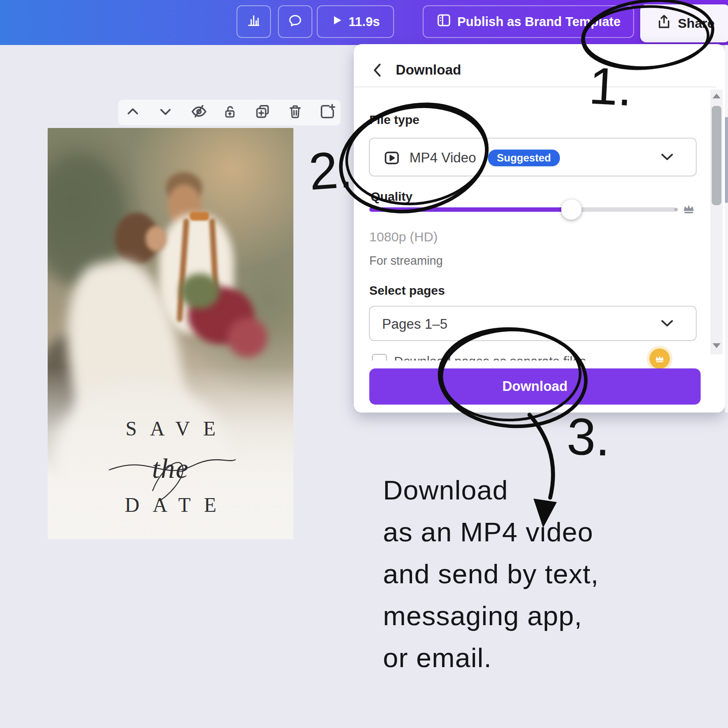 Image resolution: width=728 pixels, height=728 pixels. What do you see at coordinates (717, 155) in the screenshot?
I see `panel-scrollbar-thumb` at bounding box center [717, 155].